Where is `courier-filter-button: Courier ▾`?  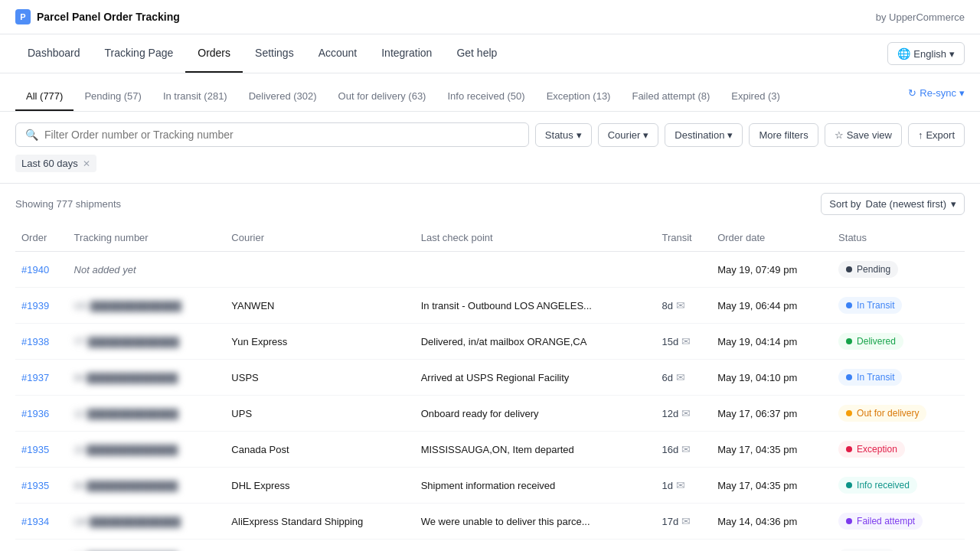
courier-filter-button: Courier ▾ is located at coordinates (629, 135).